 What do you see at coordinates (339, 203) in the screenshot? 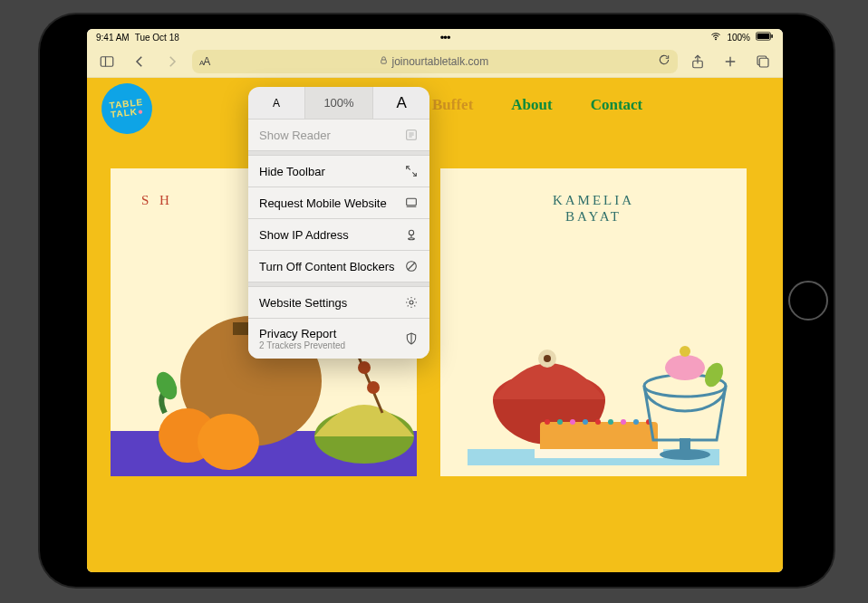
I see `request-mobile-item: Request Mobile Website` at bounding box center [339, 203].